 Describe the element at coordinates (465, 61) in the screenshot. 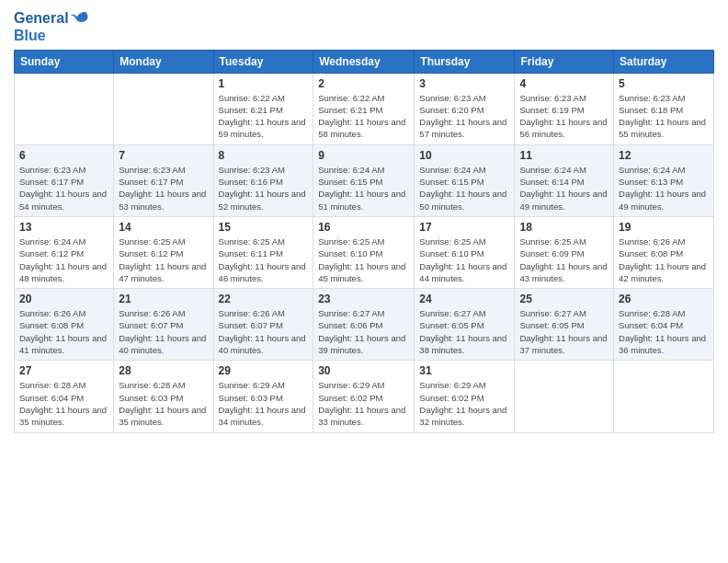

I see `day-header-thursday: Thursday` at that location.